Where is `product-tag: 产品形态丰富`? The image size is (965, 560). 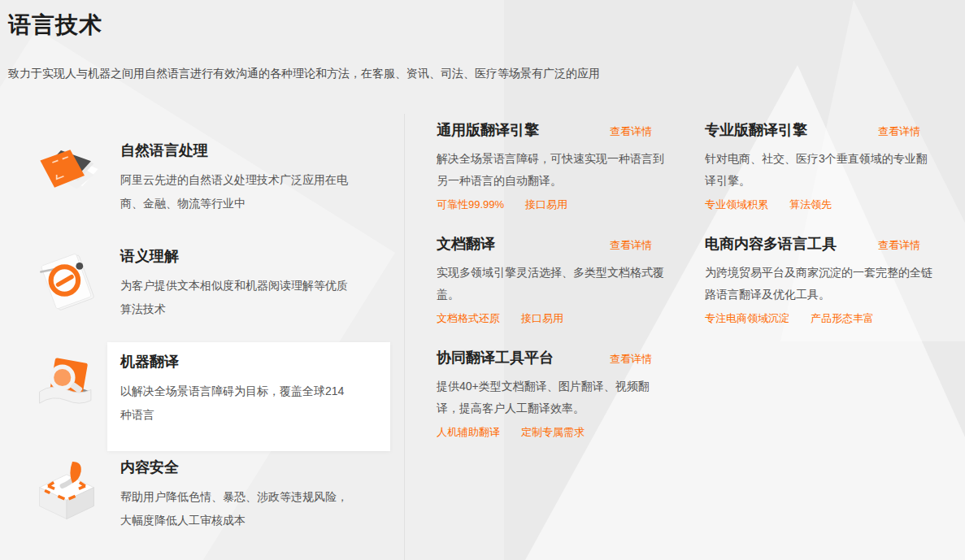
product-tag: 产品形态丰富 is located at coordinates (842, 319).